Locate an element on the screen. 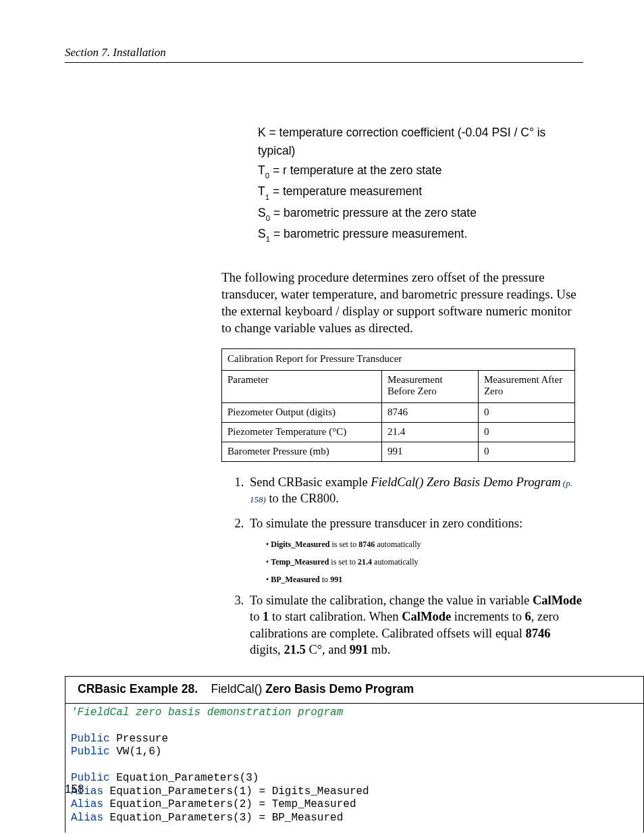 The height and width of the screenshot is (834, 644). page-number: 158 is located at coordinates (74, 789).